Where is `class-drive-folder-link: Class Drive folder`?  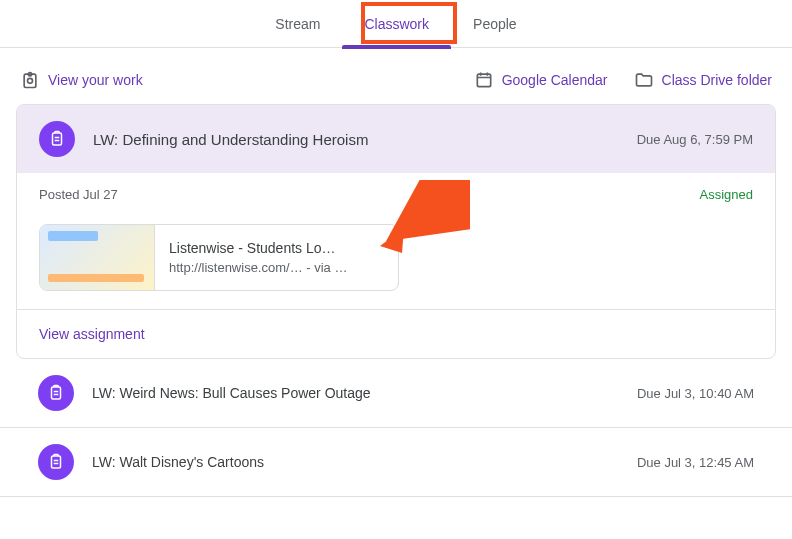
class-drive-folder-link: Class Drive folder is located at coordinates (703, 80).